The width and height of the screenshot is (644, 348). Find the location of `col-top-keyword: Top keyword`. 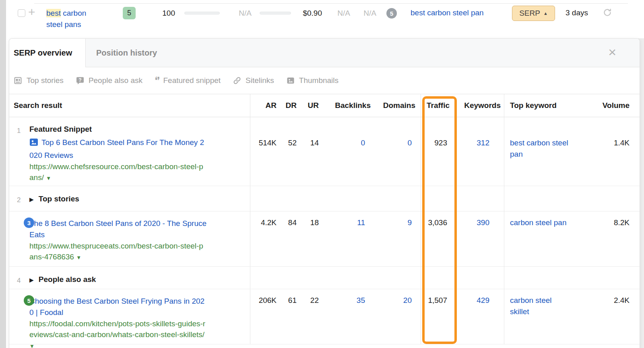

col-top-keyword: Top keyword is located at coordinates (549, 106).